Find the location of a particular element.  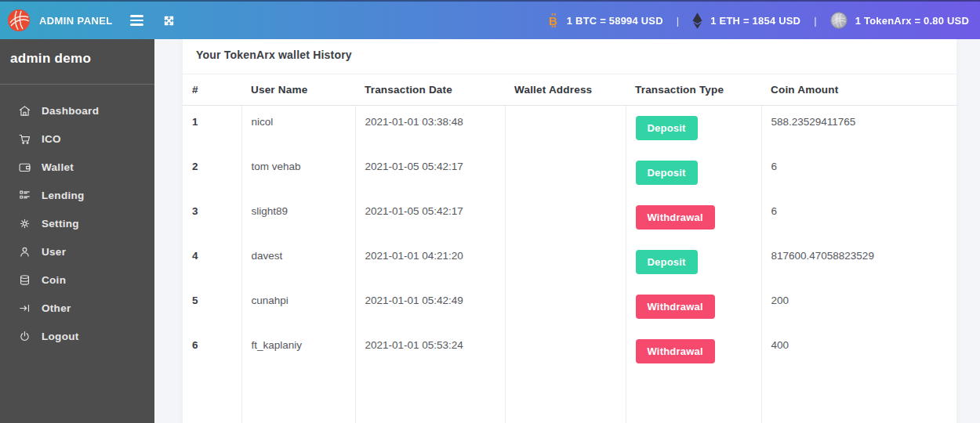

transaction-date-cell: 2021-01-05 05:42:17 is located at coordinates (430, 218).